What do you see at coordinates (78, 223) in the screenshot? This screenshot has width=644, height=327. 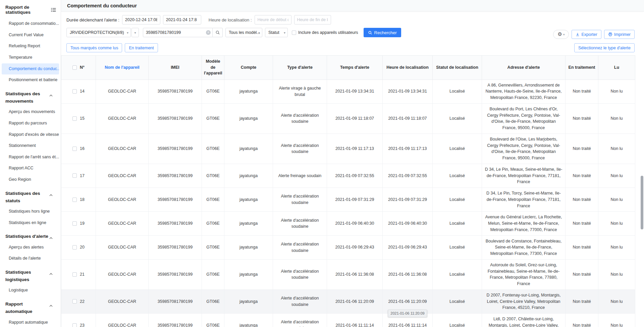 I see `cell-row-select: 19` at bounding box center [78, 223].